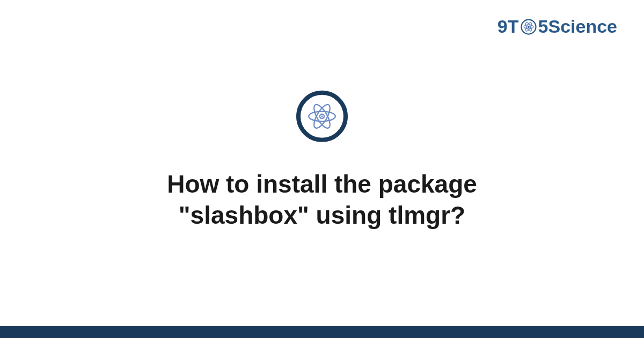 This screenshot has height=338, width=644. What do you see at coordinates (557, 27) in the screenshot?
I see `brand-logo: 9T 5Science` at bounding box center [557, 27].